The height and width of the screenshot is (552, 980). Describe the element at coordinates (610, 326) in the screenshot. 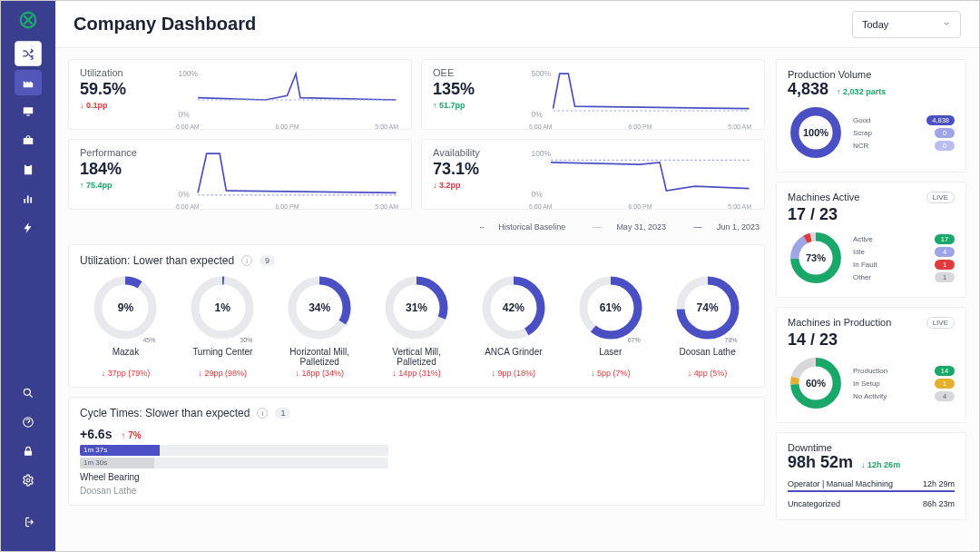

I see `machine-donut: 61%67%Laser↓ 5pp (7%)` at that location.